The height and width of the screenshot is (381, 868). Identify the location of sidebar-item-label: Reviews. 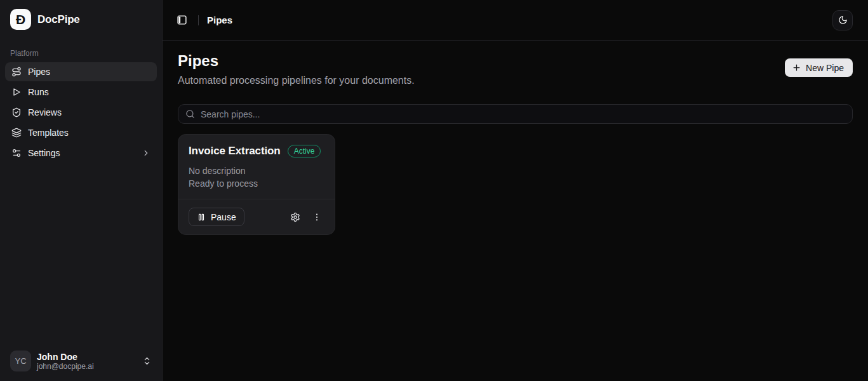
(44, 112).